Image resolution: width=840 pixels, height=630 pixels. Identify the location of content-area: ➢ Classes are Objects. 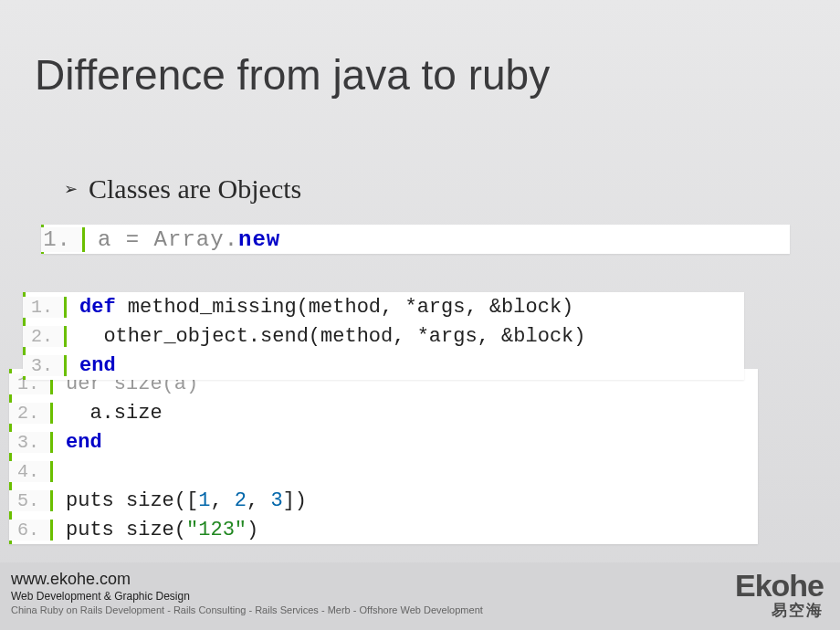
(434, 197).